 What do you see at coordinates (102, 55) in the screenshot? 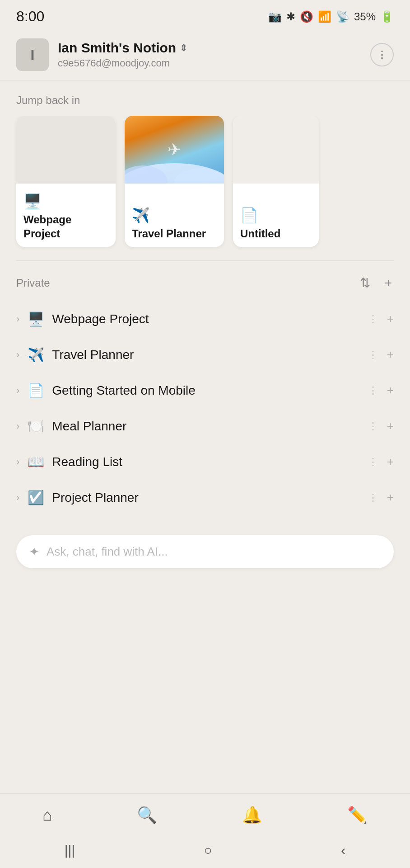
I see `account-left: I Ian Smith's Notion ⇕ c9e5676d@moodjoy.…` at bounding box center [102, 55].